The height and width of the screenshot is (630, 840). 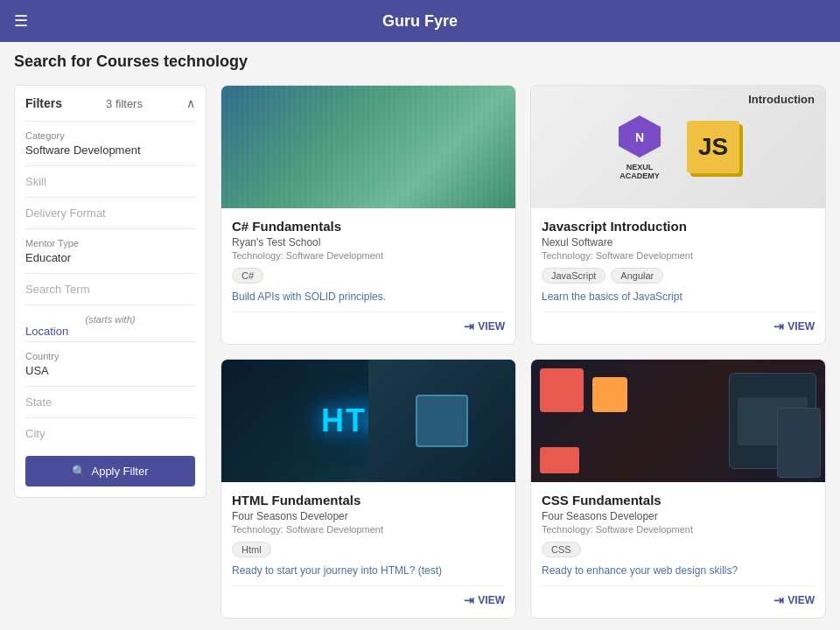 What do you see at coordinates (368, 550) in the screenshot?
I see `course-body: HTML Fundamentals Four Seasons Developer…` at bounding box center [368, 550].